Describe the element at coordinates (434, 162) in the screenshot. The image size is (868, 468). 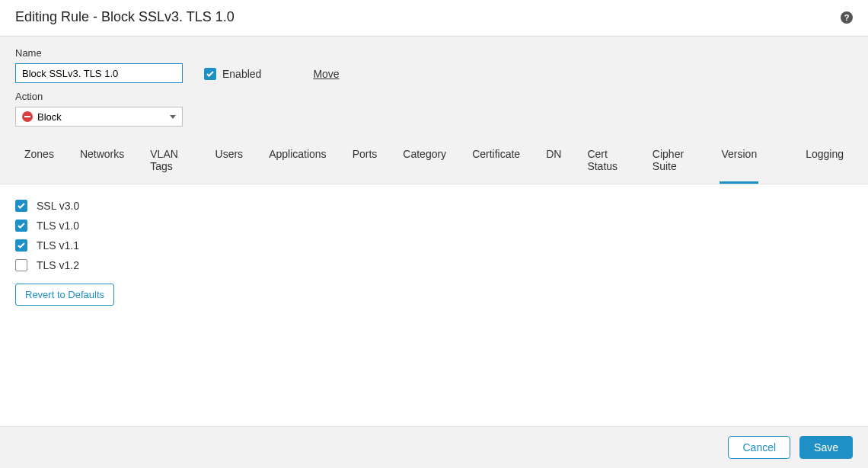
I see `tabs-bar: ZonesNetworksVLAN TagsUsersApplicationsP…` at that location.